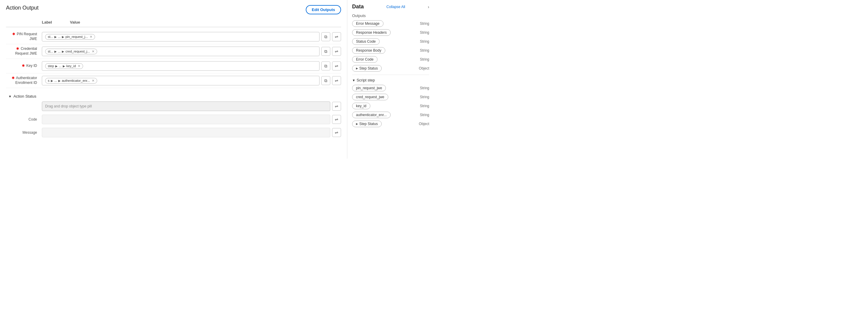  I want to click on output-pill-script-step-status: ▶ Step Status, so click(367, 124).